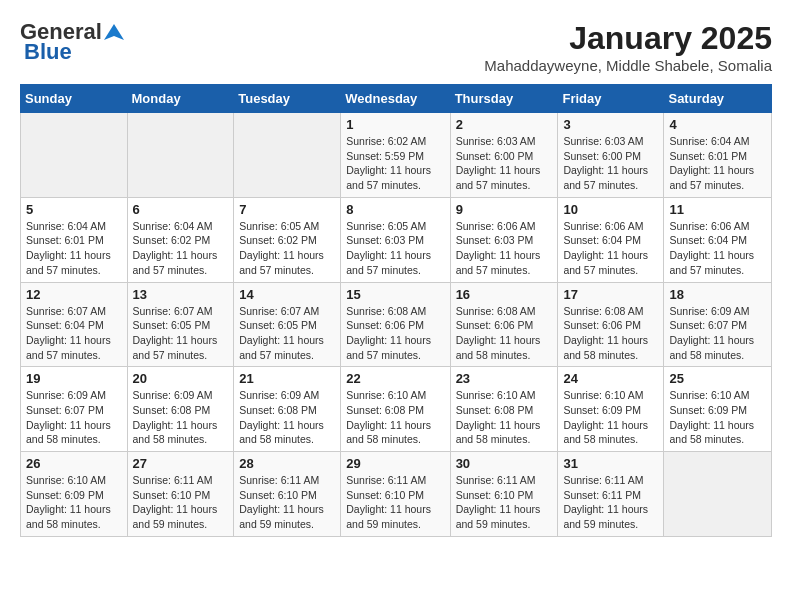 The height and width of the screenshot is (612, 792). What do you see at coordinates (611, 99) in the screenshot?
I see `weekday-header: Friday` at bounding box center [611, 99].